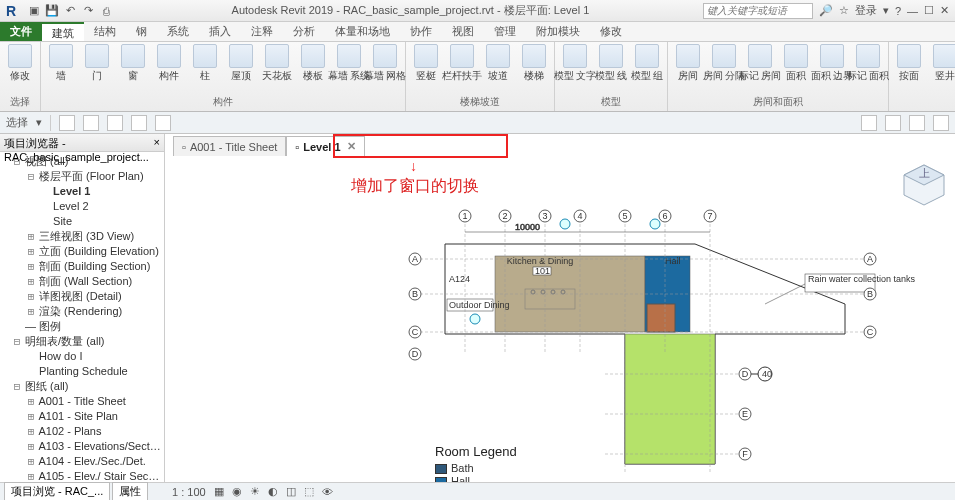 This screenshot has height=500, width=955. I want to click on tree-node: Level 2, so click(82, 206).